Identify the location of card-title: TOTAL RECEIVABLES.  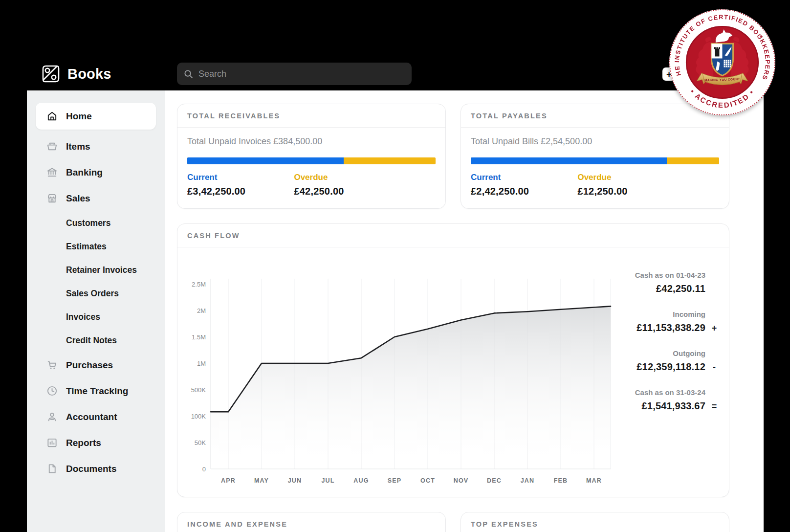
(234, 116).